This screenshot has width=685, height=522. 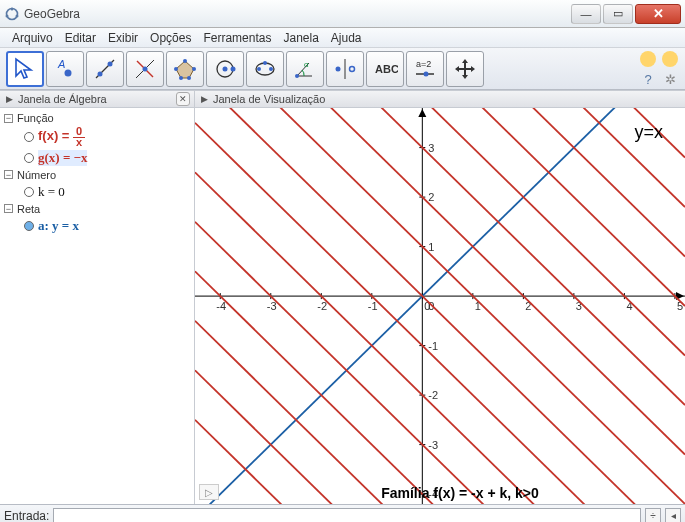 I want to click on tool-text: ABC, so click(x=385, y=69).